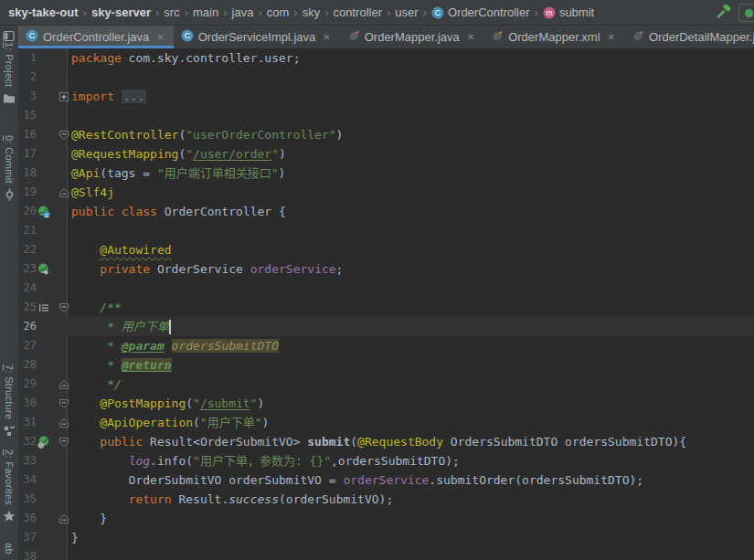  Describe the element at coordinates (109, 97) in the screenshot. I see `code-text: import ...` at that location.